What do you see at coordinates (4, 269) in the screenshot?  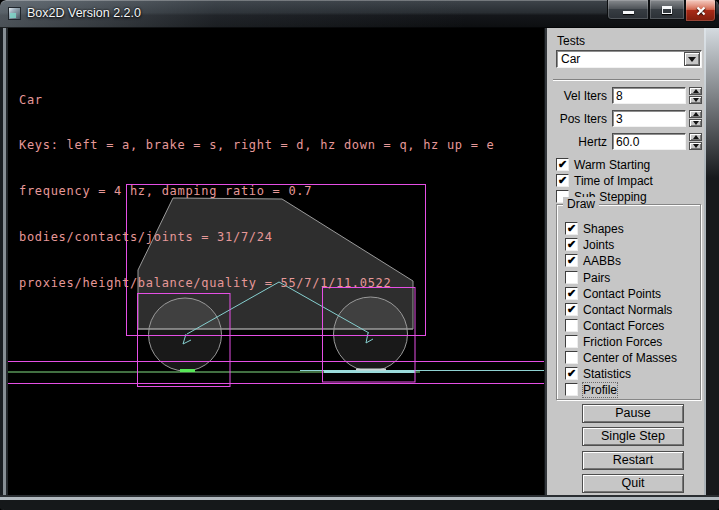 I see `window-border-left` at bounding box center [4, 269].